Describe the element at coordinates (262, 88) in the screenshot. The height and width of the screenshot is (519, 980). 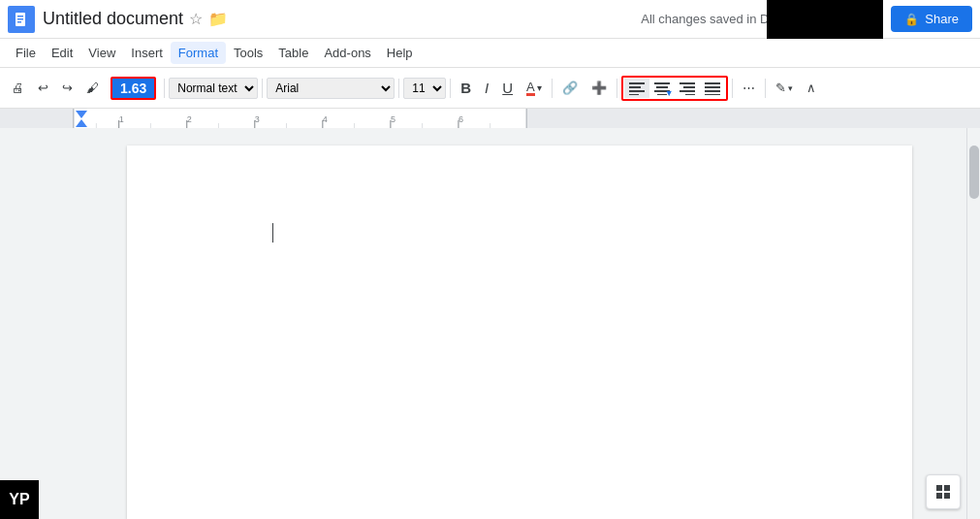
I see `sep2` at that location.